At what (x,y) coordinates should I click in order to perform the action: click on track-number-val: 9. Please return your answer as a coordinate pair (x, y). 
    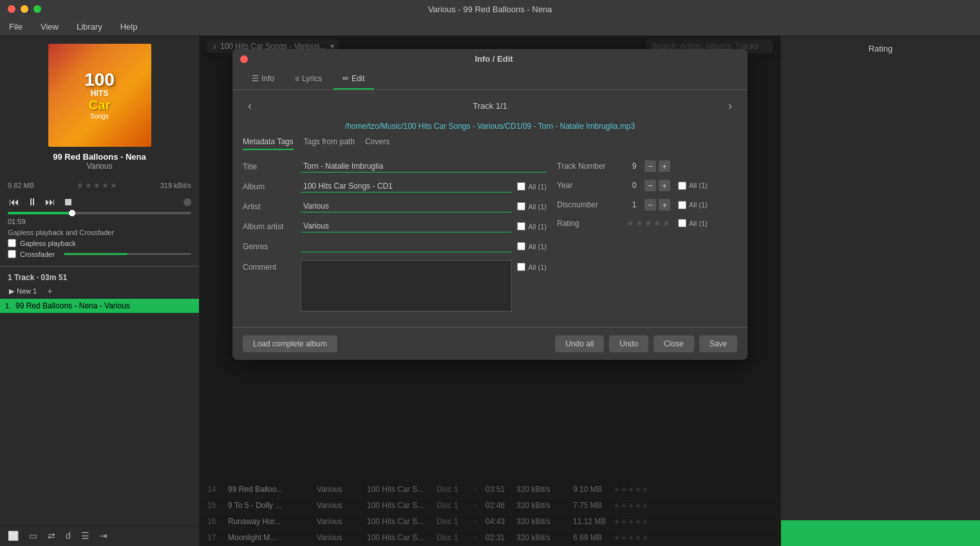
    Looking at the image, I should click on (634, 166).